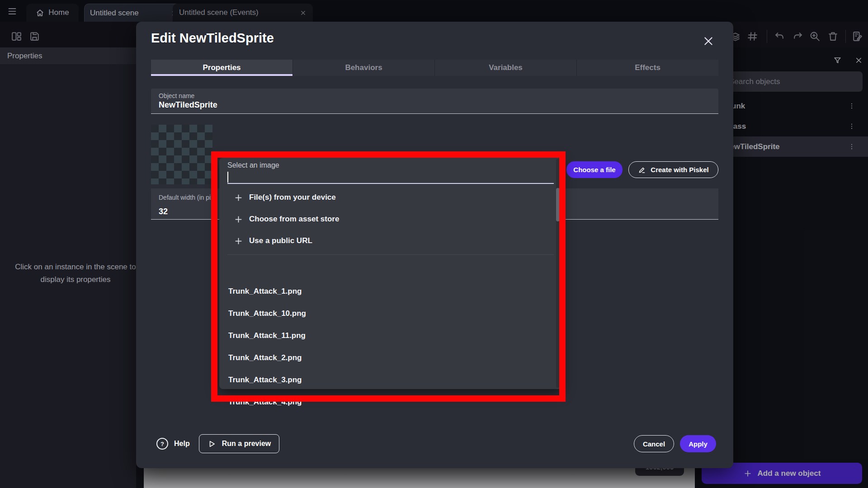  I want to click on menu-item-file: Trunk_Attack_1.png, so click(387, 291).